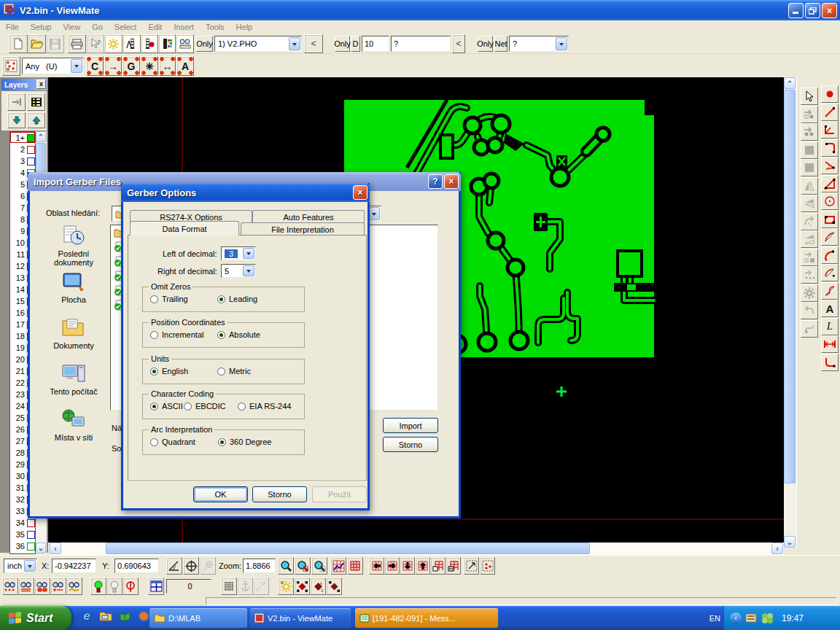 The image size is (840, 630). What do you see at coordinates (74, 586) in the screenshot?
I see `view-option-5-button` at bounding box center [74, 586].